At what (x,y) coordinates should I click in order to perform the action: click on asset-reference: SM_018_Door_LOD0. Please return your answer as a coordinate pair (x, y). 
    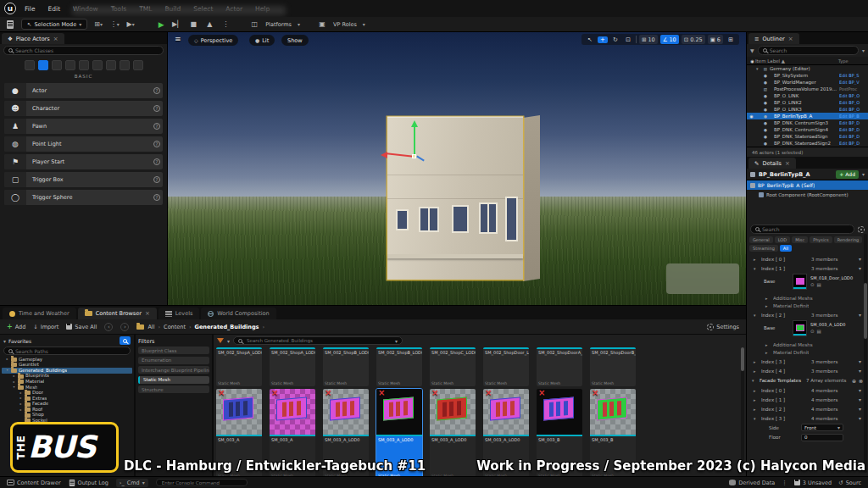
    Looking at the image, I should click on (837, 278).